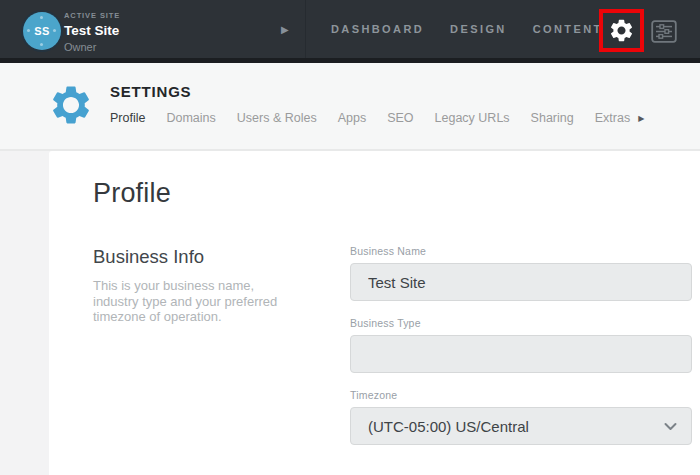 This screenshot has width=700, height=475. Describe the element at coordinates (552, 118) in the screenshot. I see `tab-sharing: Sharing` at that location.